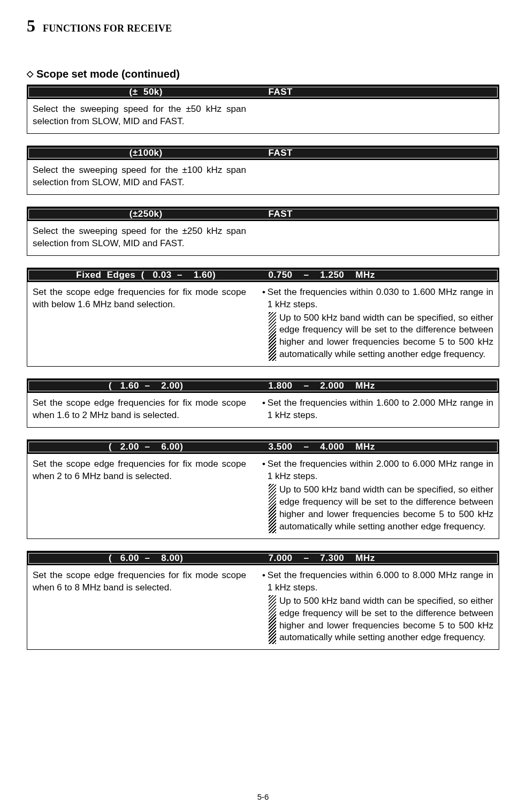  What do you see at coordinates (263, 558) in the screenshot?
I see `setting-header: ( 6.00 – 8.00)7.000 – 7.300 MHz` at bounding box center [263, 558].